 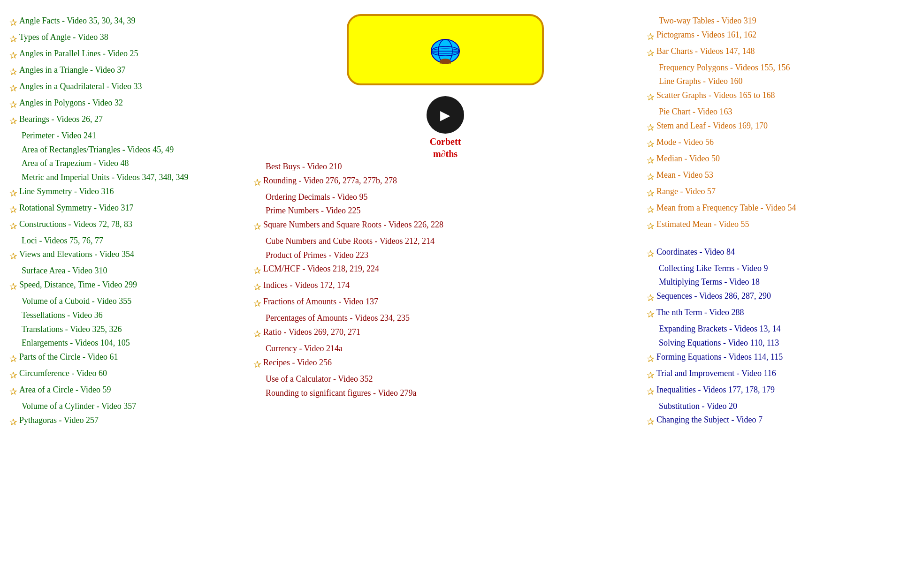 What do you see at coordinates (769, 297) in the screenshot?
I see `list-item: ✰Sequences - Videos 286, 287, 290` at bounding box center [769, 297].